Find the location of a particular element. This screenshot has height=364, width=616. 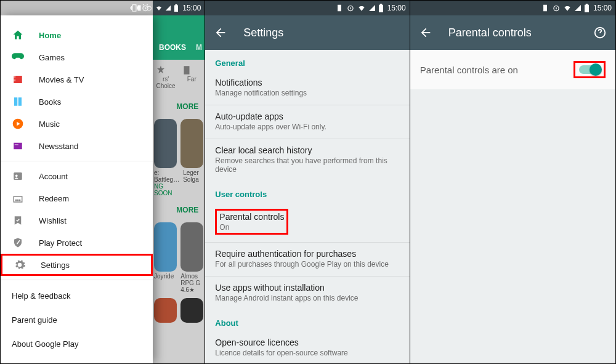

nav-item-home: Home is located at coordinates (76, 35).